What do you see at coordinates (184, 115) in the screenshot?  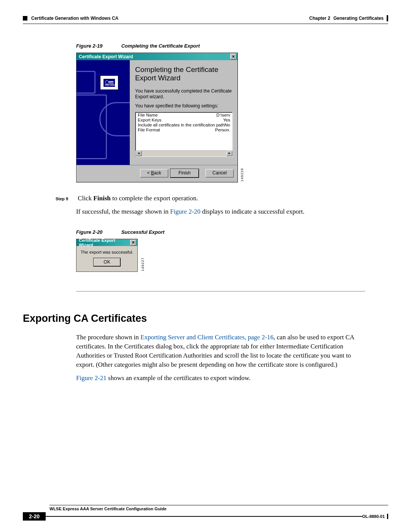 I see `list-item: File NameD:\serv` at bounding box center [184, 115].